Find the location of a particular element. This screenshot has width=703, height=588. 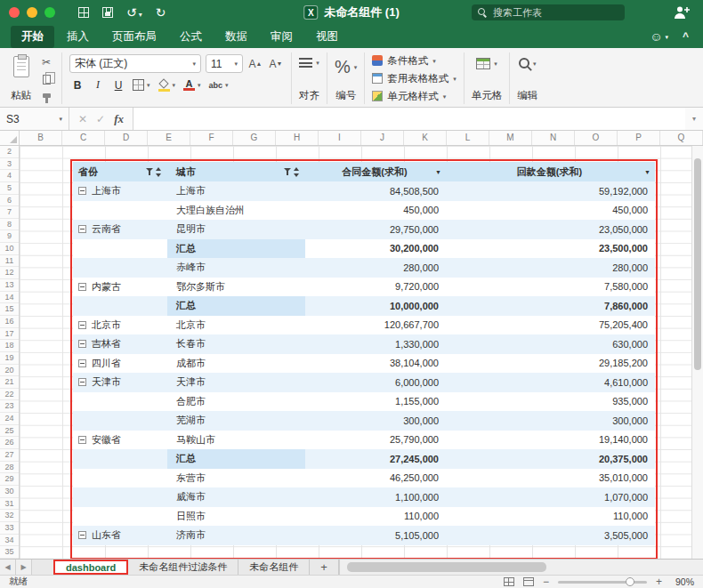

province-cell: 四川省 is located at coordinates (120, 364).